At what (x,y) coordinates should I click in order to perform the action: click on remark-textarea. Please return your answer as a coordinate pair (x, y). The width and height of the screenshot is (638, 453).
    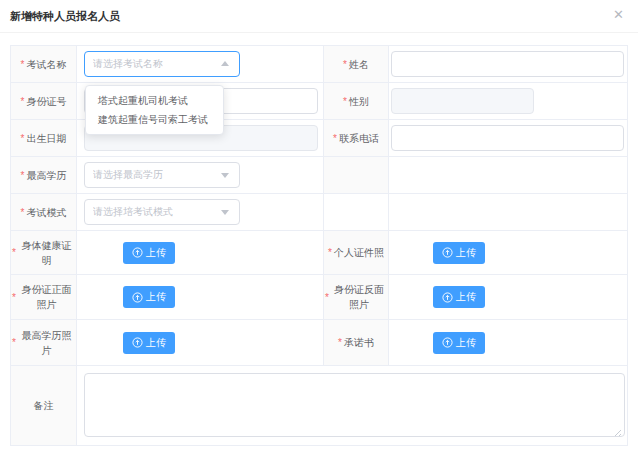
    Looking at the image, I should click on (354, 405).